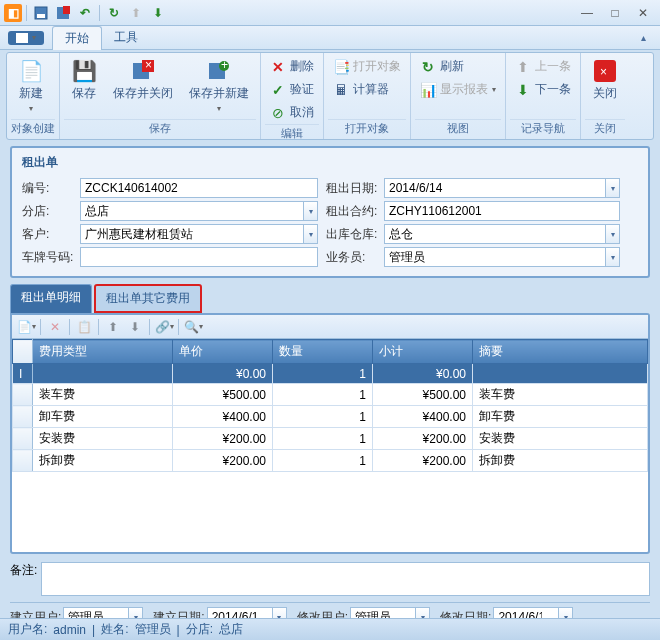 The image size is (660, 640). What do you see at coordinates (143, 80) in the screenshot?
I see `save-close-button: ×保存并关闭` at bounding box center [143, 80].